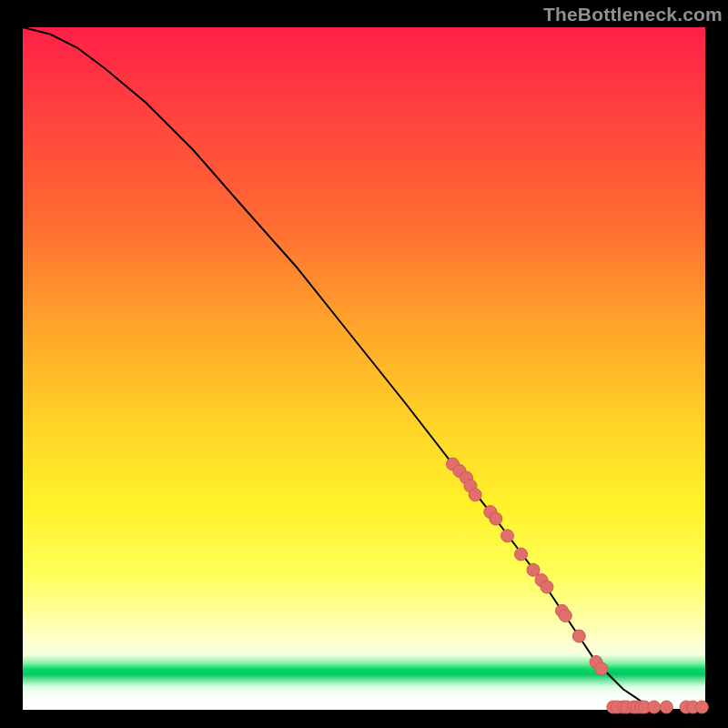  Describe the element at coordinates (633, 15) in the screenshot. I see `attribution-label: TheBottleneck.com` at that location.